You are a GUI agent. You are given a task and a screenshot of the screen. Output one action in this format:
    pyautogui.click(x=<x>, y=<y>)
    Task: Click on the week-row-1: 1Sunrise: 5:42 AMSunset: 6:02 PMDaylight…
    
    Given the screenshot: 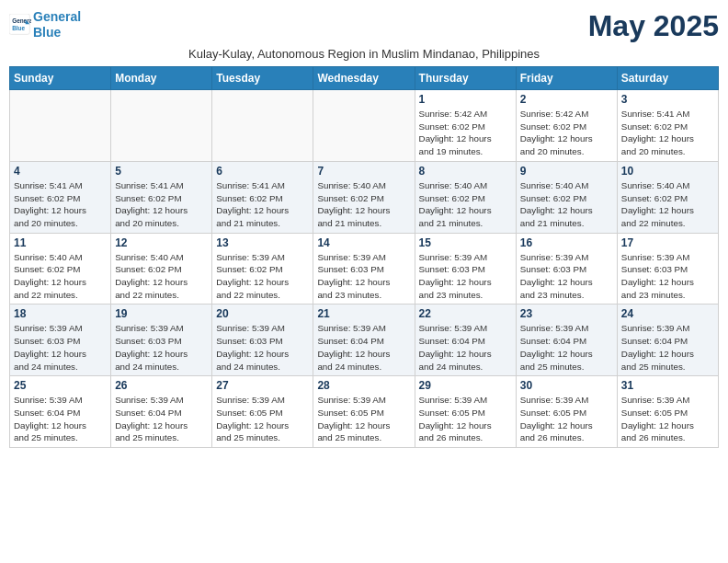 What is the action you would take?
    pyautogui.click(x=364, y=126)
    